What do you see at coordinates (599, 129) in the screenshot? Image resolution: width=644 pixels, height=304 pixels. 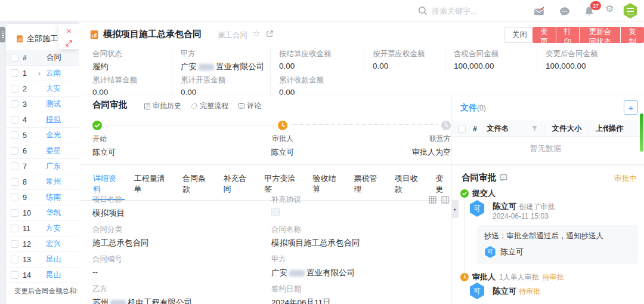 I see `col-uploader: 上传人` at bounding box center [599, 129].